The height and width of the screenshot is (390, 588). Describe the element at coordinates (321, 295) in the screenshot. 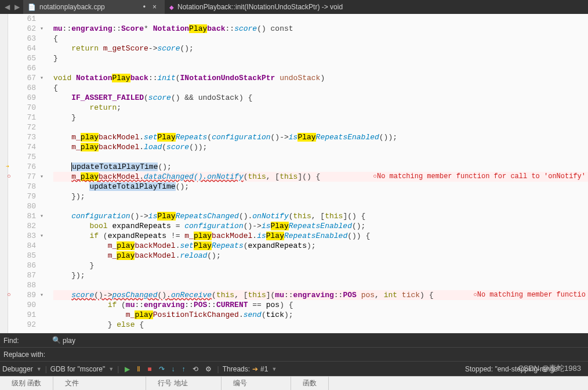

I see `code-line: score()->posChanged().onReceive(this, [t…` at that location.